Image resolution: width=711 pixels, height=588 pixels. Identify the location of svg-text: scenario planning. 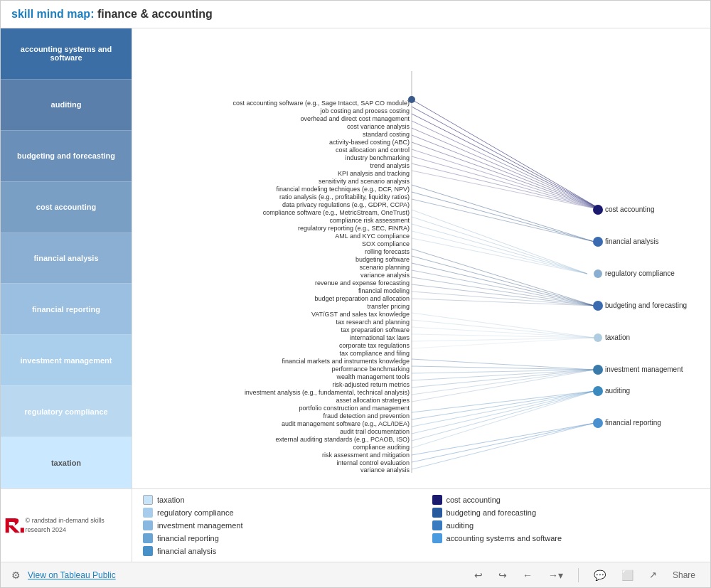
(384, 267).